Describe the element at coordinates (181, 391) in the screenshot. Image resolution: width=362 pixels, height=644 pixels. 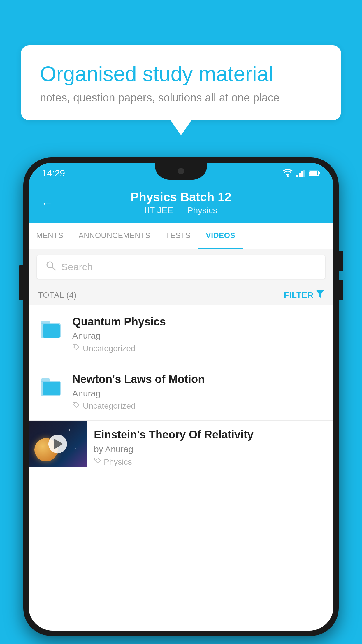
I see `list-item: Newton's Laws of Motion Anurag Uncategor…` at that location.